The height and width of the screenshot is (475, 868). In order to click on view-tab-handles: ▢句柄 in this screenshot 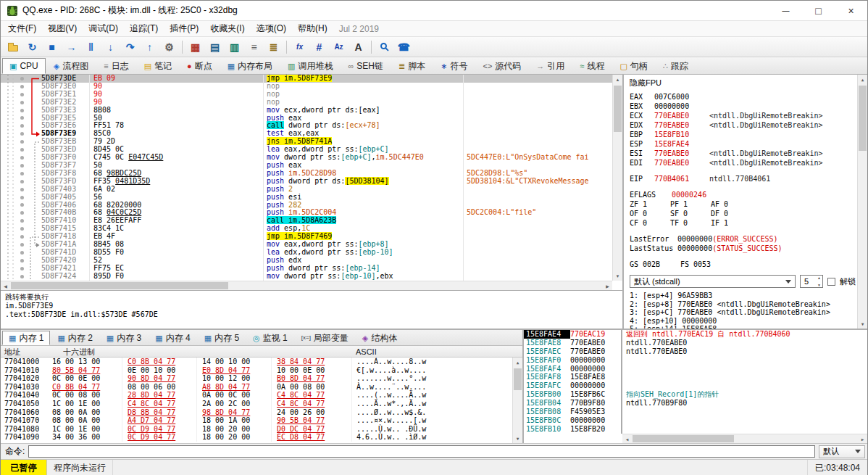, I will do `click(633, 66)`.